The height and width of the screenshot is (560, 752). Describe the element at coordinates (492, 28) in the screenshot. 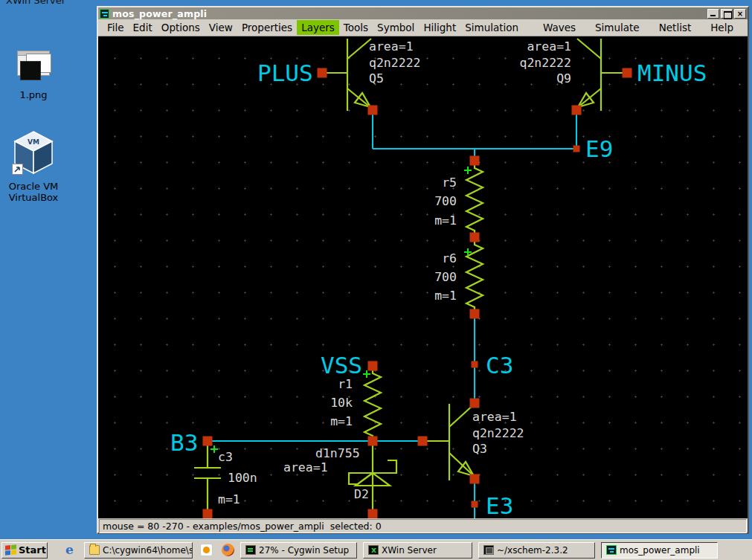

I see `menu-simulation: Simulation` at that location.